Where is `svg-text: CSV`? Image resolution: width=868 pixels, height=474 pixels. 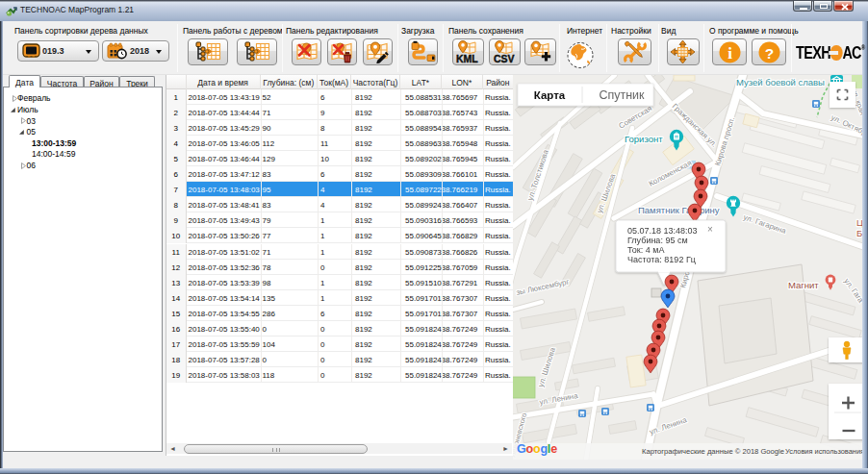
svg-text: CSV is located at coordinates (504, 59).